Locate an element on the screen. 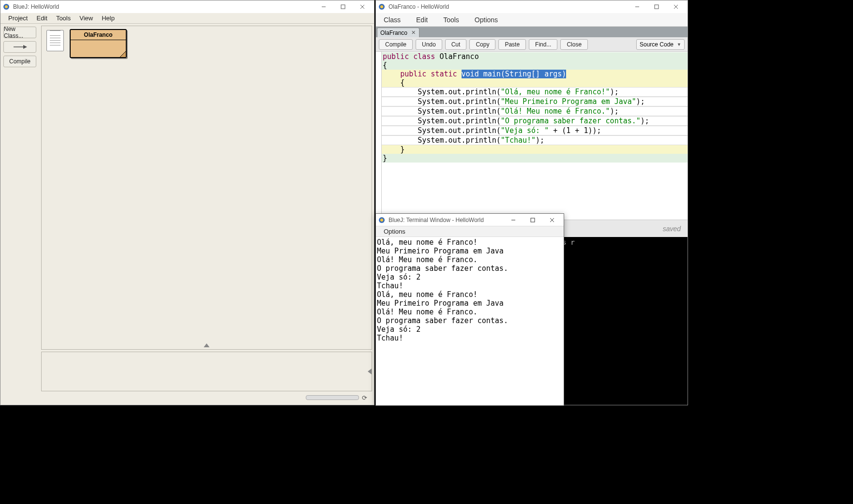  tab-olafranco: OlaFranco ✕ is located at coordinates (398, 32).